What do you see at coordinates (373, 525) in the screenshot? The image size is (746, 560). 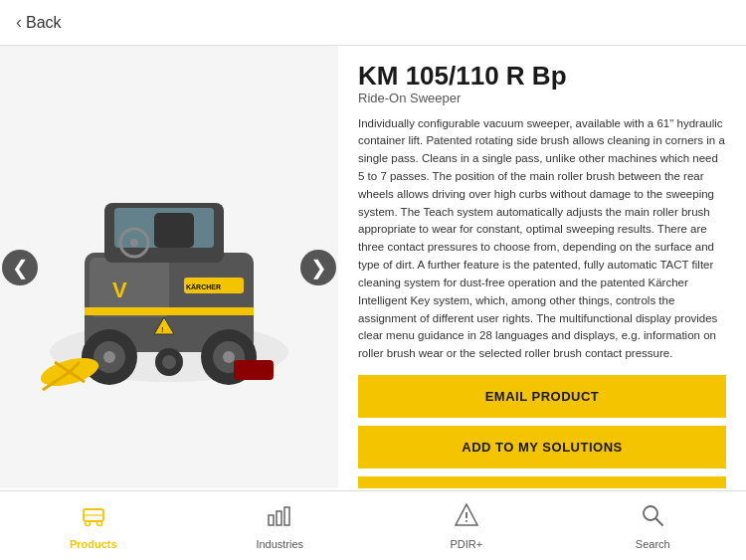 I see `bottom-nav: Products Industries PDIR+` at bounding box center [373, 525].